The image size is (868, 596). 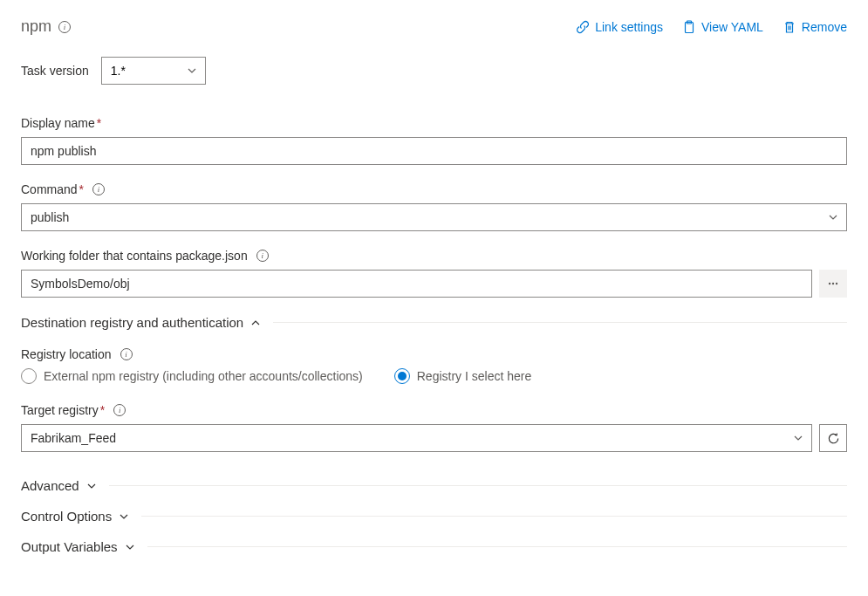 What do you see at coordinates (51, 485) in the screenshot?
I see `section-label: Advanced` at bounding box center [51, 485].